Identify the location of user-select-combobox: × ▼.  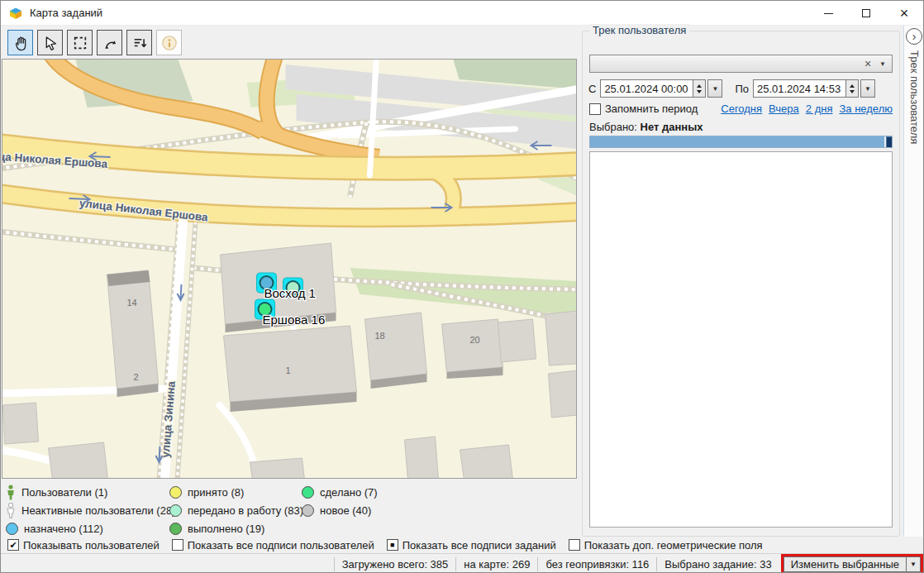
(741, 64).